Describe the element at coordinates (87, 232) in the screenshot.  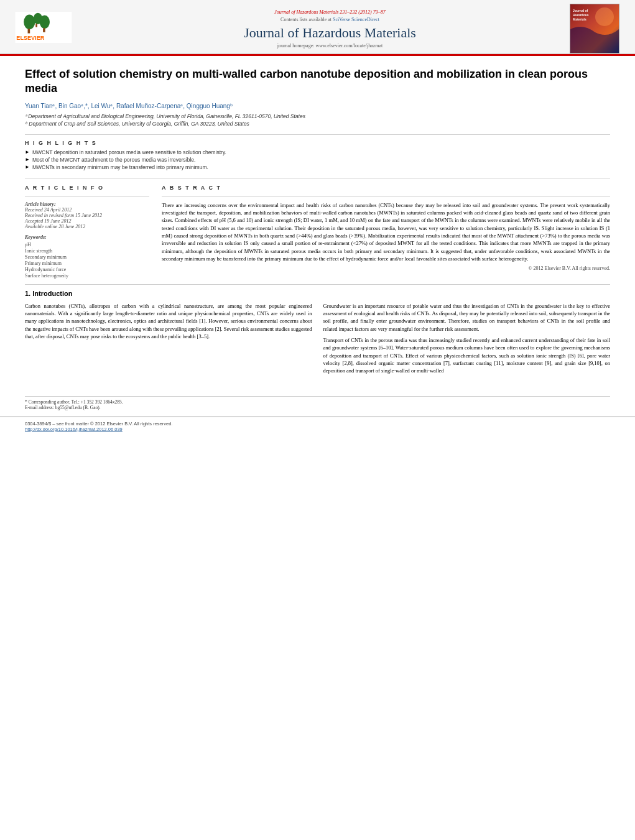
I see `article-info-col: A R T I C L E I N F O Article history: R…` at that location.